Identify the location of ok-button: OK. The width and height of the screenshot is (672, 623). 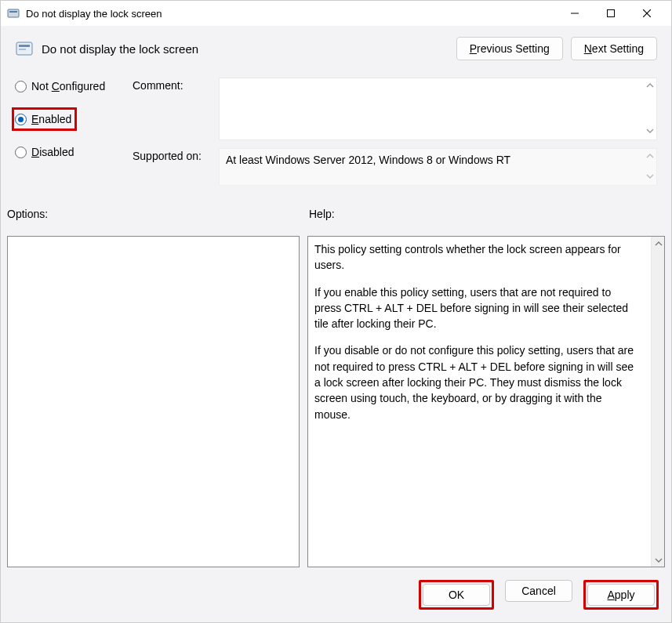
(456, 595).